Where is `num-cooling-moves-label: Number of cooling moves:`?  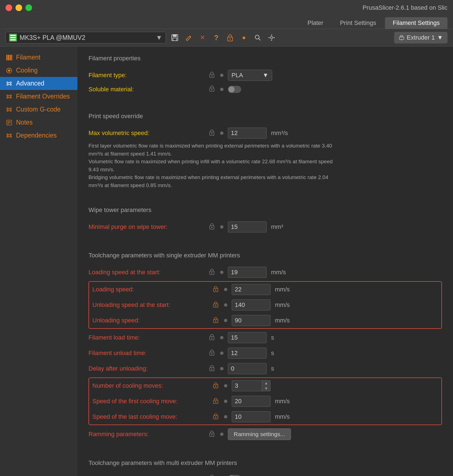 num-cooling-moves-label: Number of cooling moves: is located at coordinates (150, 386).